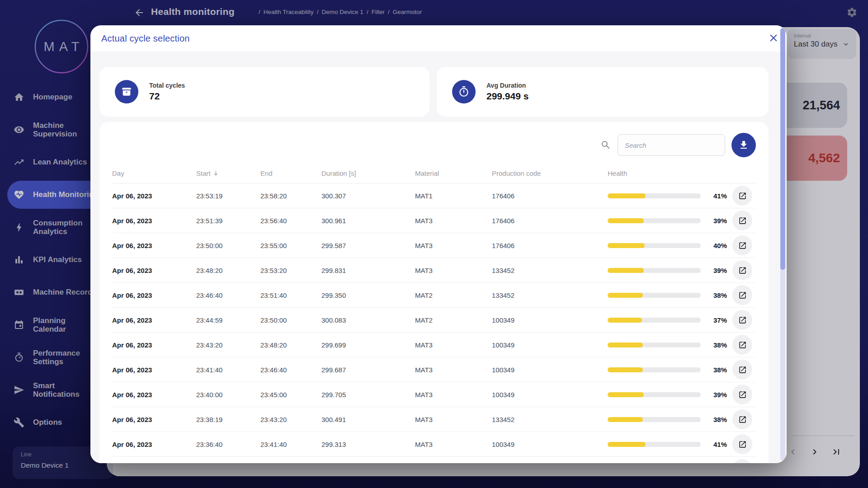 Image resolution: width=868 pixels, height=488 pixels. Describe the element at coordinates (453, 196) in the screenshot. I see `cell-material: MAT1` at that location.